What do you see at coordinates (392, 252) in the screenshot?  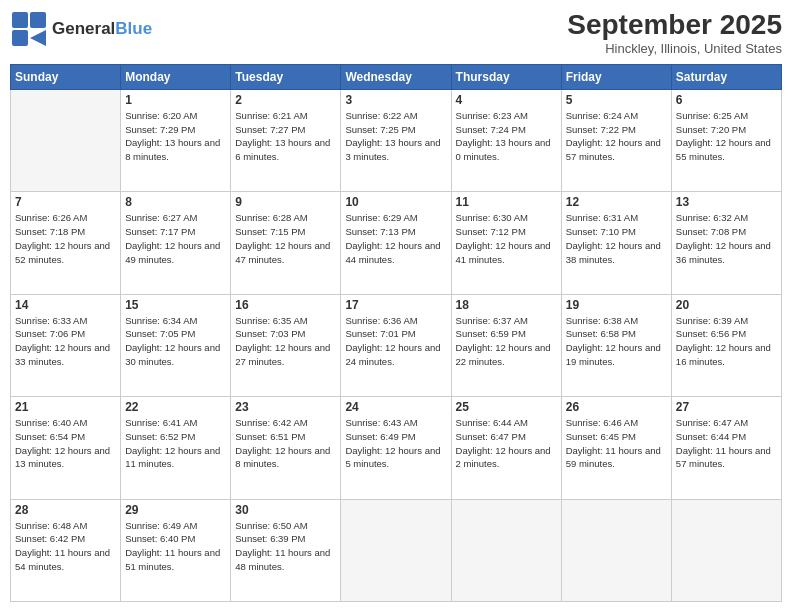 I see `daylight-label: Daylight: 12 hours and 44 minutes.` at bounding box center [392, 252].